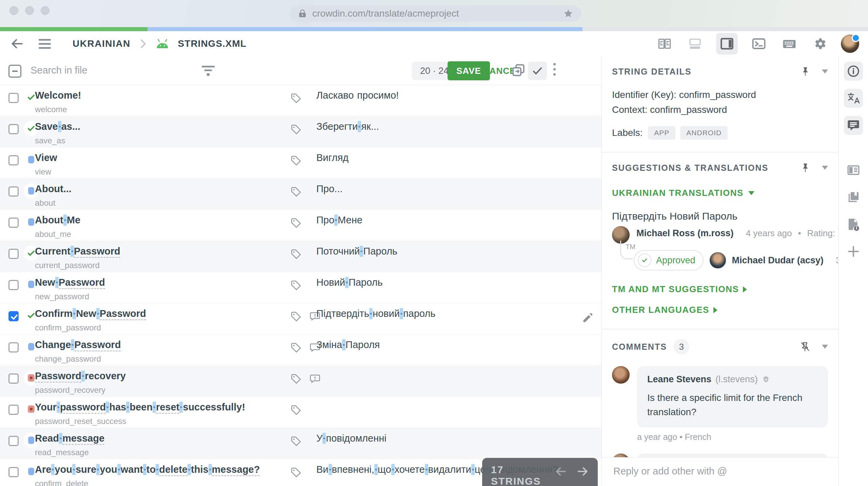 The image size is (868, 486). What do you see at coordinates (853, 197) in the screenshot?
I see `glossary-tab-icon` at bounding box center [853, 197].